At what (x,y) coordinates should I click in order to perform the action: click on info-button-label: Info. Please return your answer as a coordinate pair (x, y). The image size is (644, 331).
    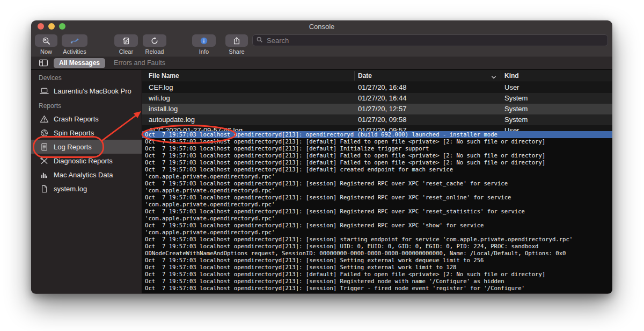
    Looking at the image, I should click on (204, 52).